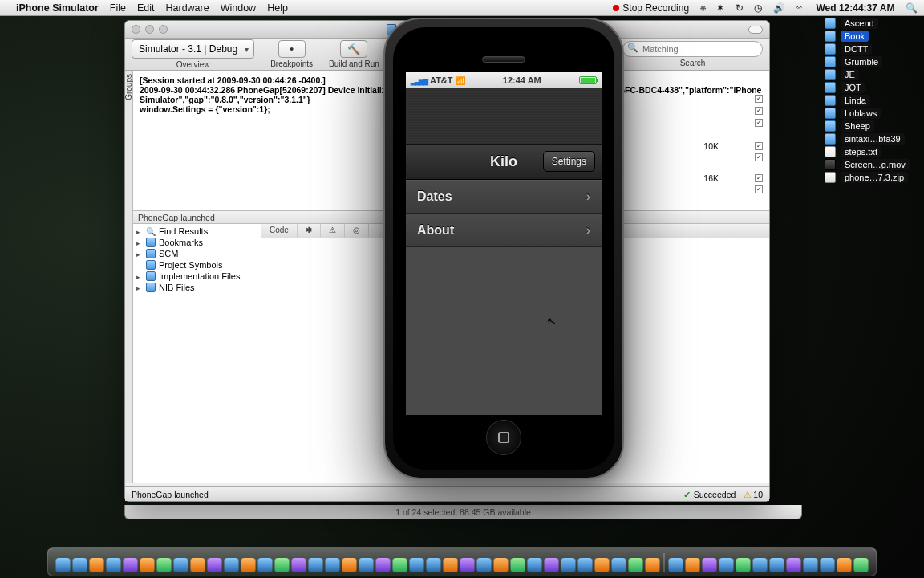 The image size is (924, 578). What do you see at coordinates (740, 8) in the screenshot?
I see `menuextra-icon: ↻` at bounding box center [740, 8].